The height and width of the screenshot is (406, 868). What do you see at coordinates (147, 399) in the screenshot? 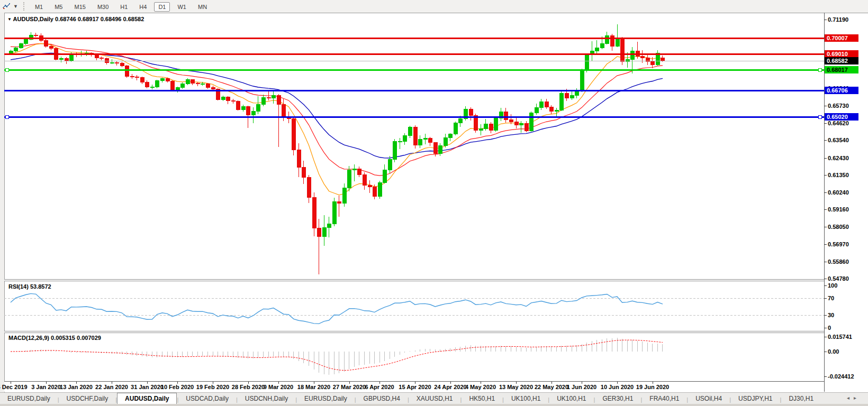
I see `chart-tab-audusd-daily: AUDUSD,Daily` at bounding box center [147, 399].